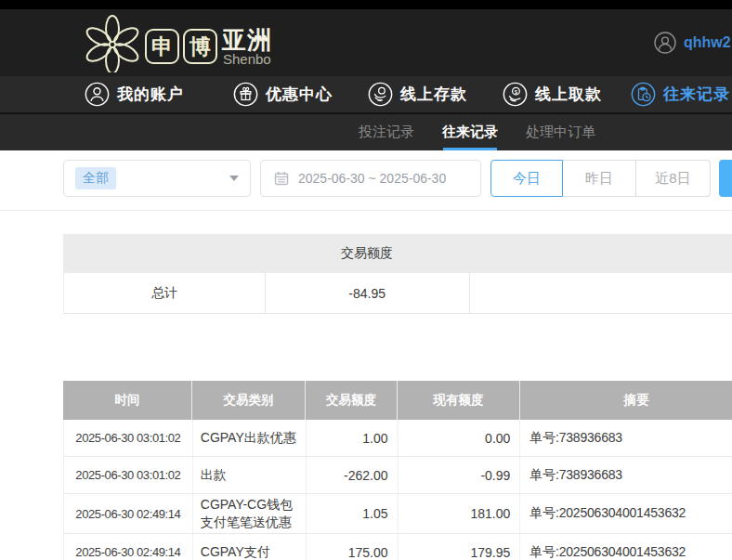  What do you see at coordinates (250, 438) in the screenshot?
I see `cell-type: CGPAY出款优惠` at bounding box center [250, 438].